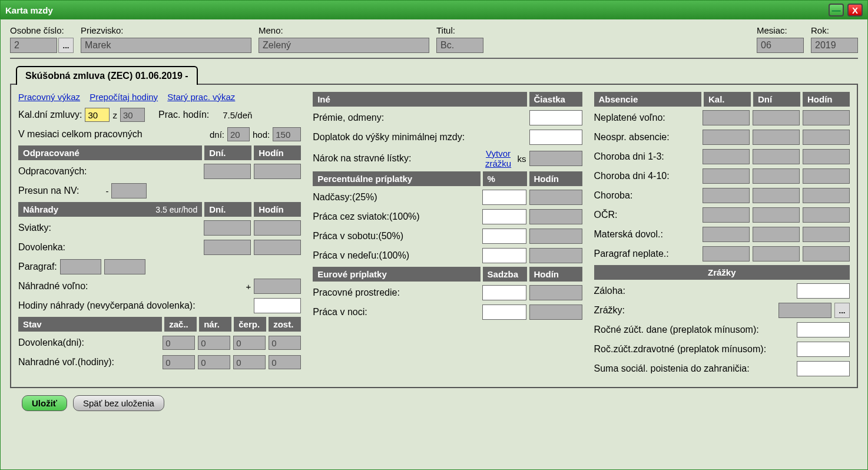 The width and height of the screenshot is (868, 470). What do you see at coordinates (726, 196) in the screenshot?
I see `ch-kal` at bounding box center [726, 196].